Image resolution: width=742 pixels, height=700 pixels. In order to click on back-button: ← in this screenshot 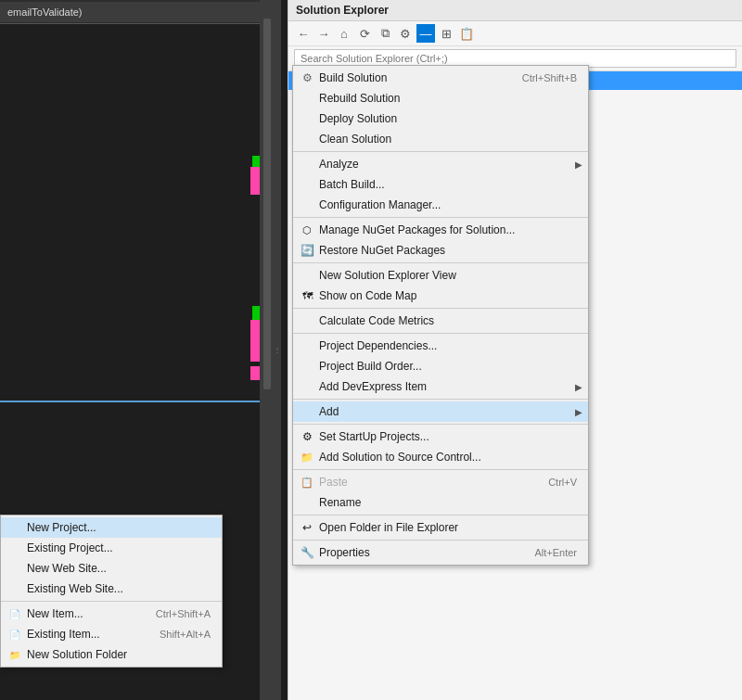, I will do `click(303, 33)`.